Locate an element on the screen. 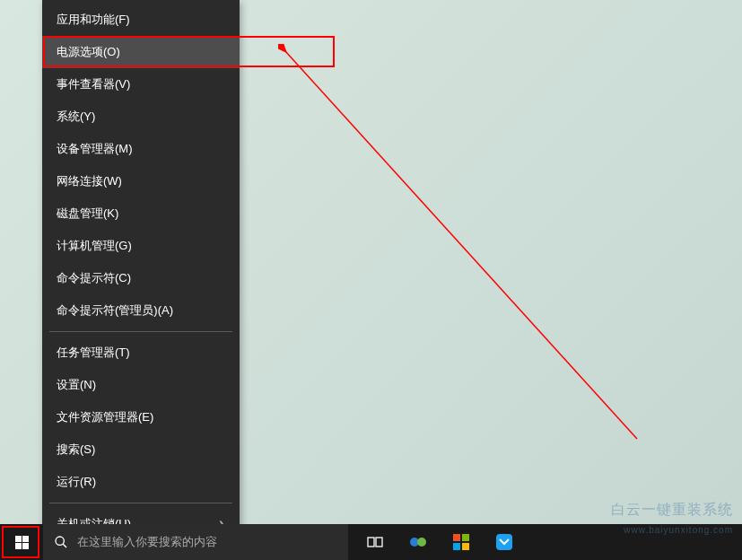 The image size is (742, 560). menu-item-label: 搜索(S) is located at coordinates (75, 450).